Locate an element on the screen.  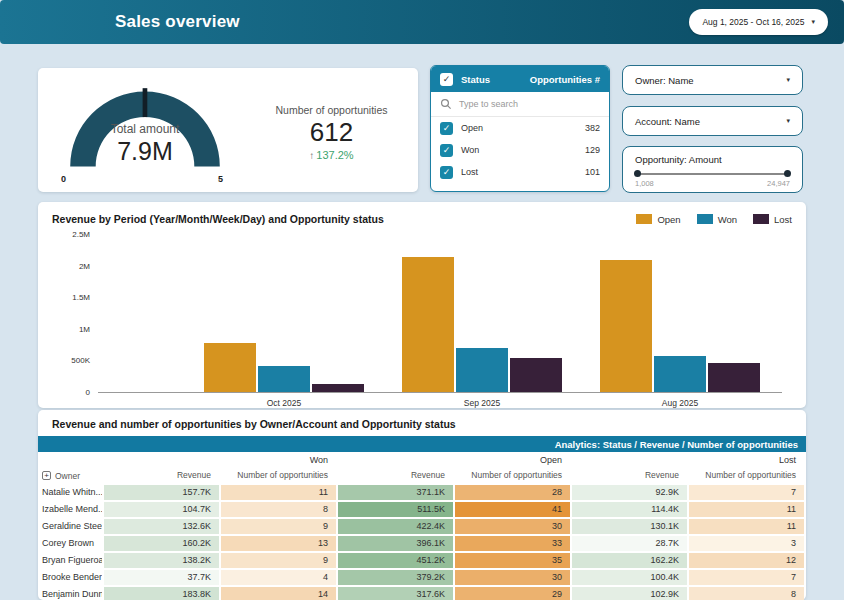
amount-range-slider is located at coordinates (712, 174).